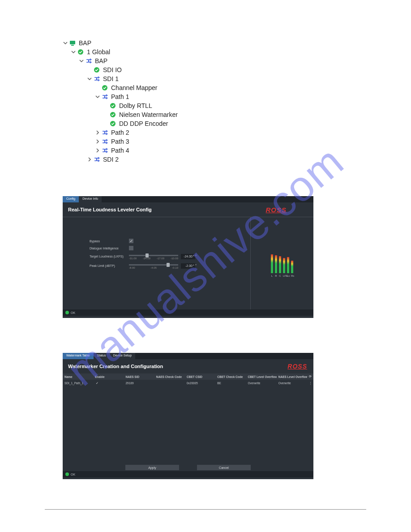 This screenshot has width=411, height=532. I want to click on cell-naes-check, so click(170, 383).